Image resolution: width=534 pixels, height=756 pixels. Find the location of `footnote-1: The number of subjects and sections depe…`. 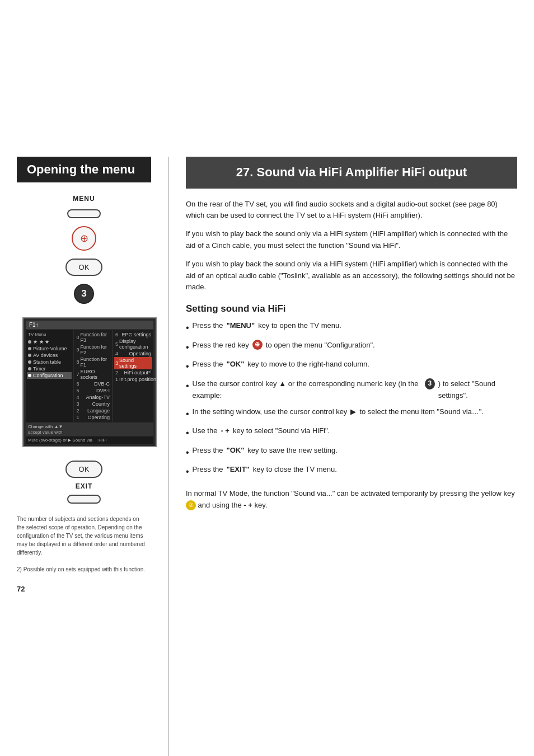

footnote-1: The number of subjects and sections depe… is located at coordinates (83, 536).